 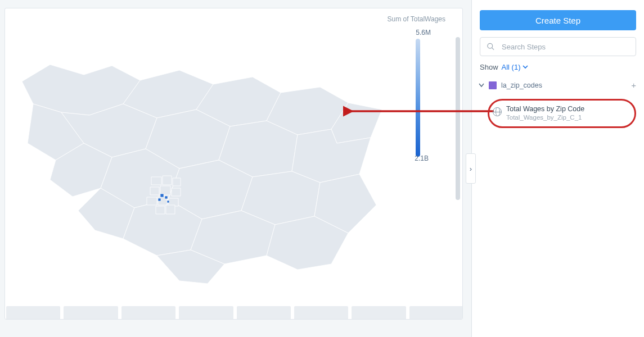 What do you see at coordinates (416, 19) in the screenshot?
I see `legend-title: Sum of TotalWages` at bounding box center [416, 19].